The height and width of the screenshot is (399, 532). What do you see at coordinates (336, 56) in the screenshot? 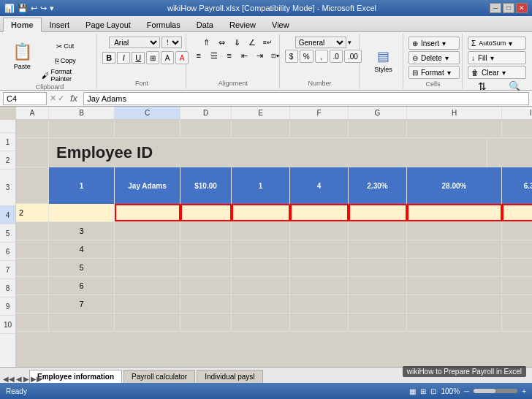
I see `decrease-decimal-button: .0` at bounding box center [336, 56].